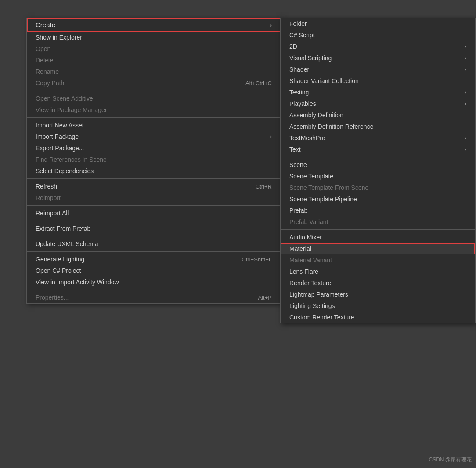 The width and height of the screenshot is (476, 468). What do you see at coordinates (378, 283) in the screenshot?
I see `menu-item-render-texture: Render Texture` at bounding box center [378, 283].